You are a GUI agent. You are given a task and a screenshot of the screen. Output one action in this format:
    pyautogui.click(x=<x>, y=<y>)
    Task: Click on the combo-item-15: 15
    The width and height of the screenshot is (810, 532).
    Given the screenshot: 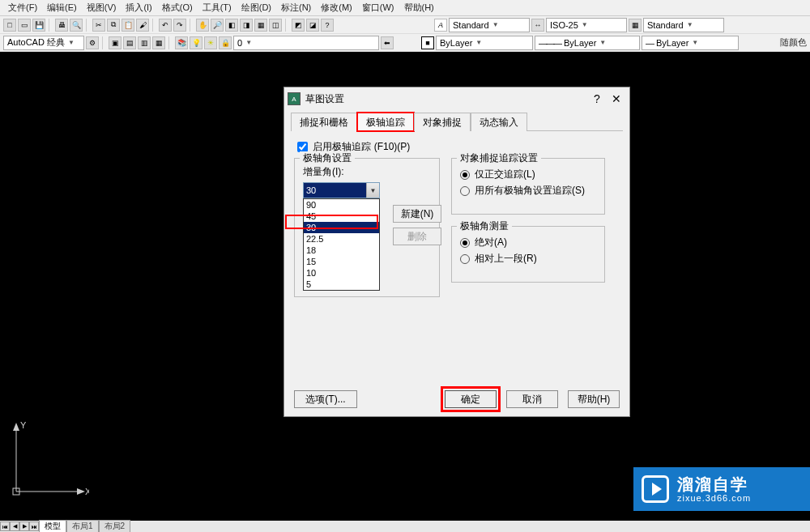 What is the action you would take?
    pyautogui.click(x=342, y=262)
    